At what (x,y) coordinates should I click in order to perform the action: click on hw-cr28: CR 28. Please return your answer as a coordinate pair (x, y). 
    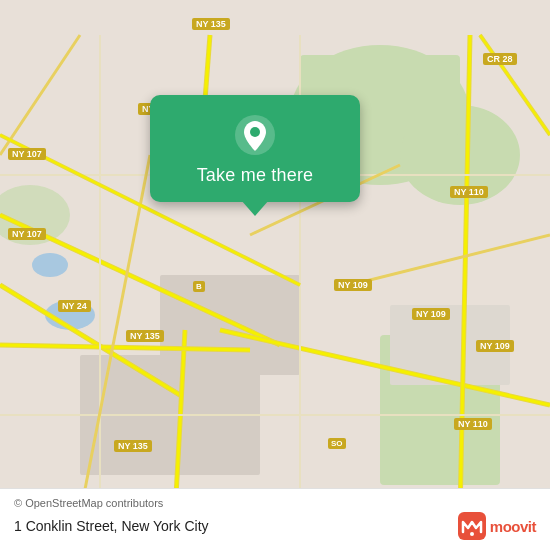
    Looking at the image, I should click on (500, 59).